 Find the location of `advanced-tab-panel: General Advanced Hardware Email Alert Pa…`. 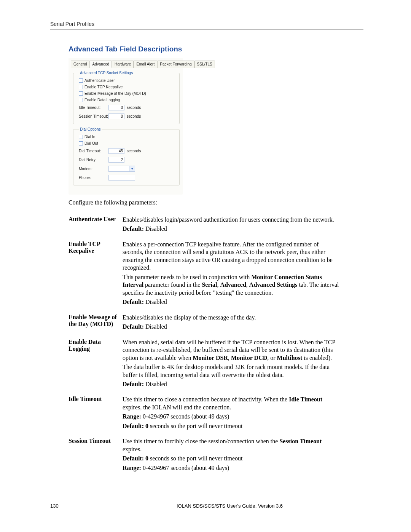

advanced-tab-panel: General Advanced Hardware Email Alert Pa… is located at coordinates (126, 126).